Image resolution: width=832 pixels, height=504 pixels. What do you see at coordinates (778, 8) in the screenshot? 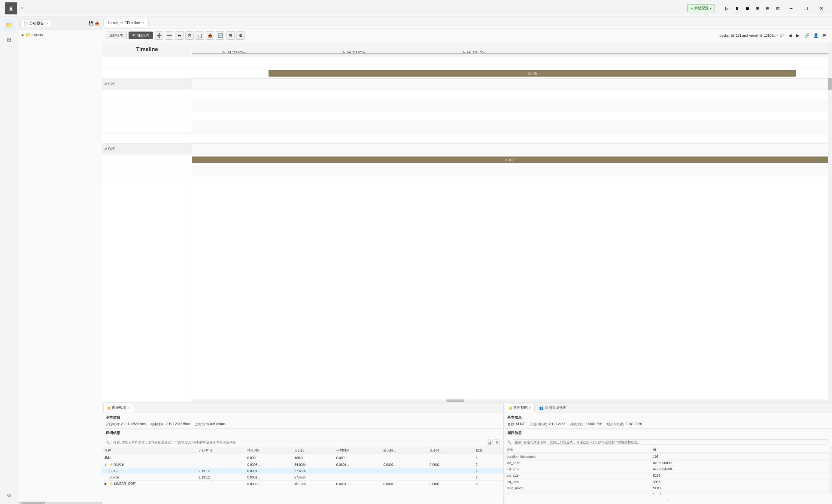
I see `grid-button: ⊠` at bounding box center [778, 8].